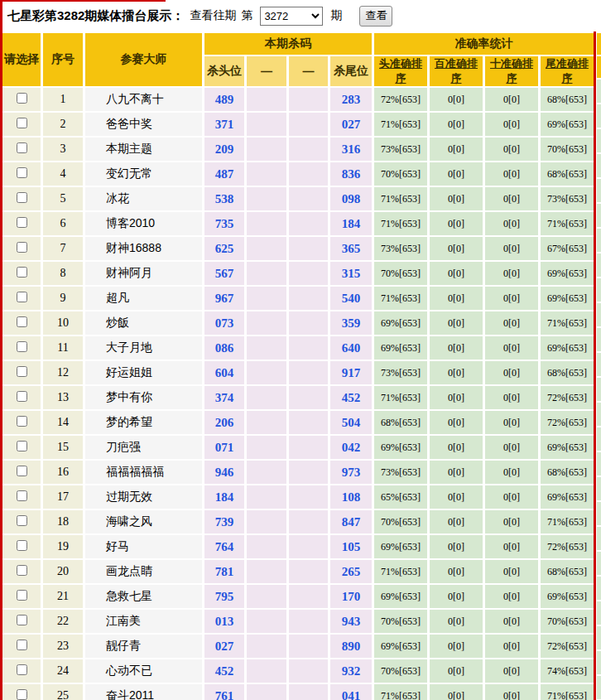 The width and height of the screenshot is (601, 700). Describe the element at coordinates (351, 596) in the screenshot. I see `row-kill-tail: 170` at that location.